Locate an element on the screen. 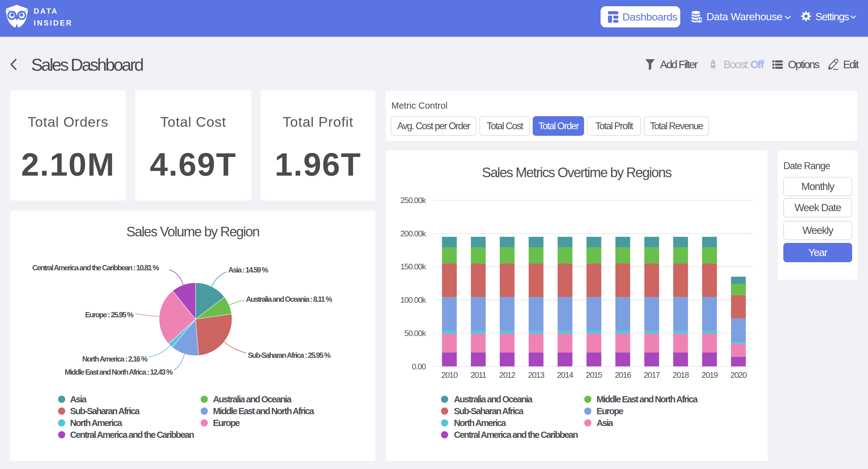 This screenshot has width=868, height=469. svg-text:Sales Metrics Overtime by Regi: Sales Metrics Overtime by Regions is located at coordinates (577, 173).